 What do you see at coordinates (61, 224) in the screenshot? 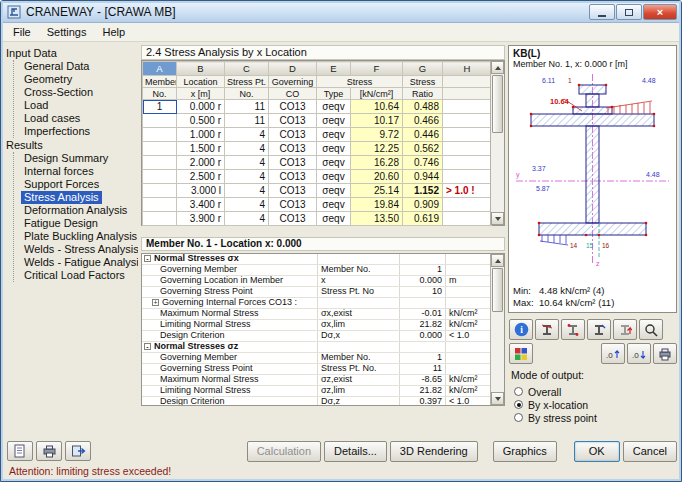
I see `sidebar-item-fatigue-design: Fatigue Design` at bounding box center [61, 224].